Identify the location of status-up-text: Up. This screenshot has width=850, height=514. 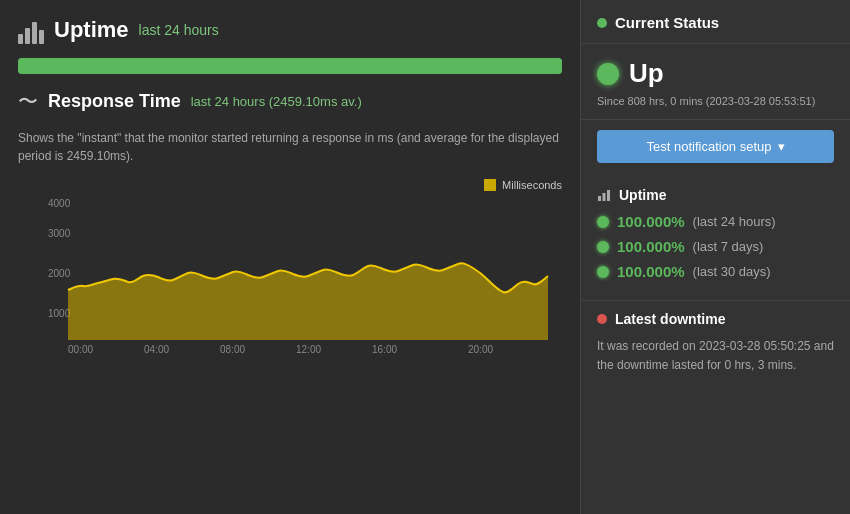
(646, 74).